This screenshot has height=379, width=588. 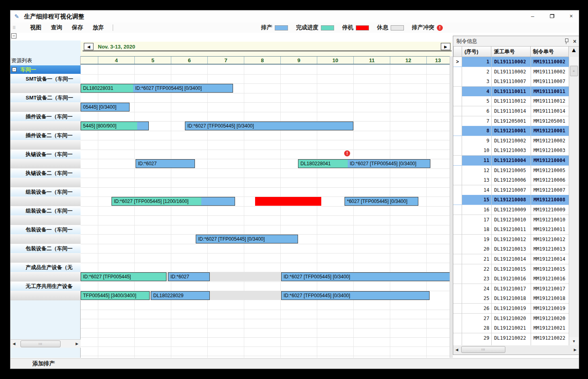 What do you see at coordinates (364, 164) in the screenshot?
I see `gantt-bar: DL180228041ID:*6027 [TFP005445] [0/3400]` at bounding box center [364, 164].